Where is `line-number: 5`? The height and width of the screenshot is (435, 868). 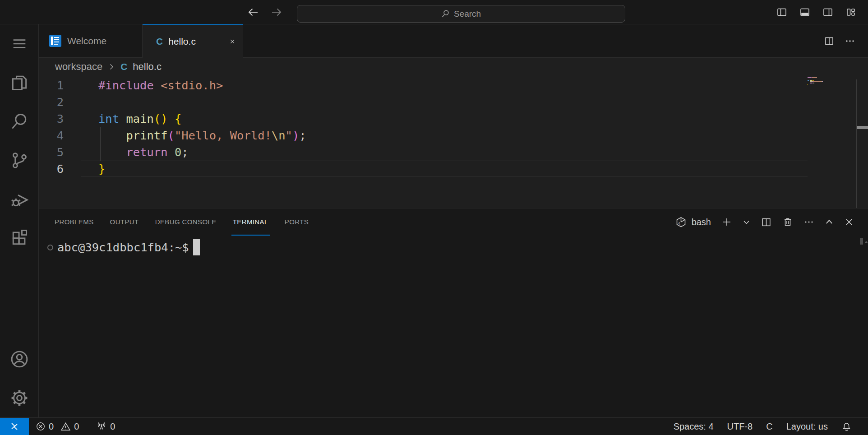
line-number: 5 is located at coordinates (51, 153).